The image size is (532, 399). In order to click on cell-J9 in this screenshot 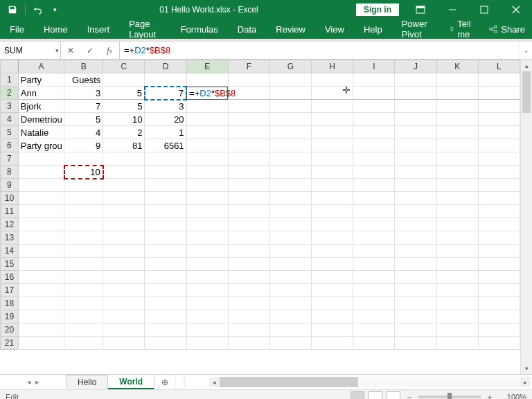, I will do `click(416, 186)`.